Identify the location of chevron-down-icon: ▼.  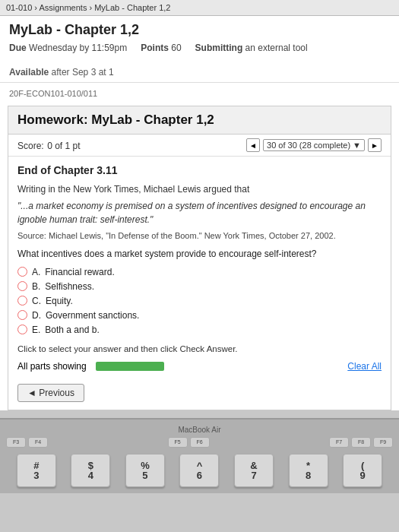
(357, 145).